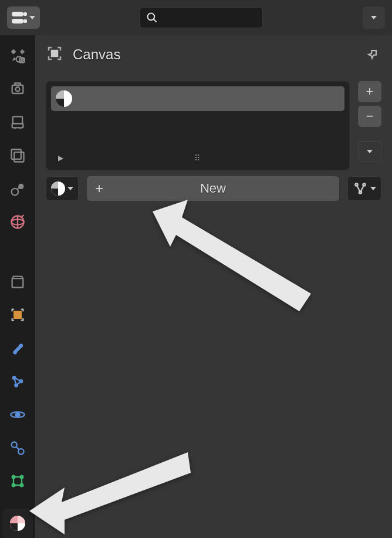  I want to click on data-tab-icon, so click(18, 482).